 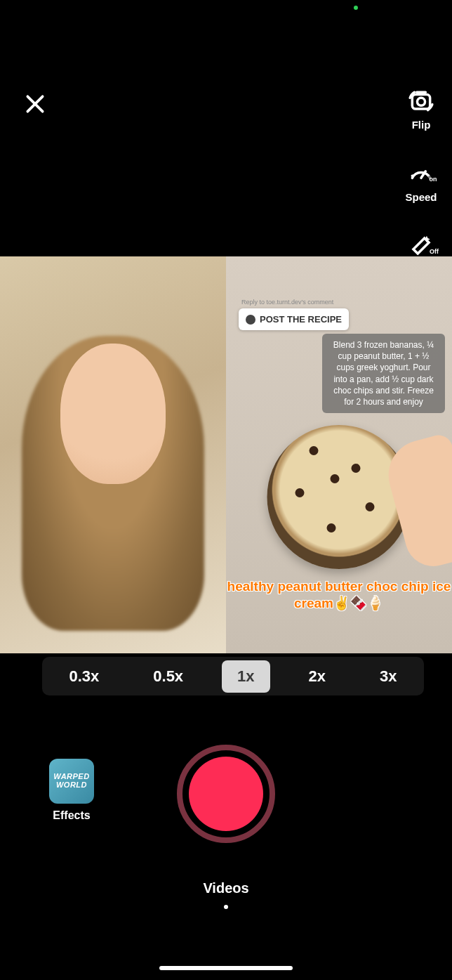 I want to click on record-button, so click(x=226, y=794).